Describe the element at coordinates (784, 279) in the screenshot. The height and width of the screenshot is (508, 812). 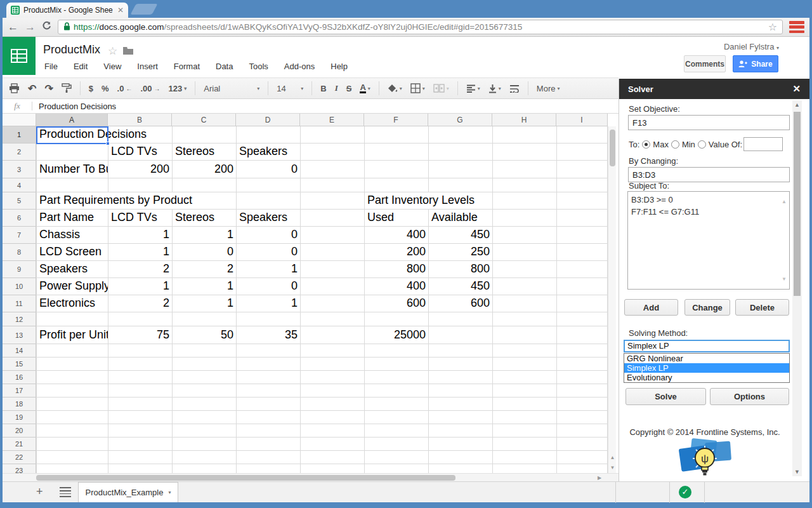
I see `listbox-down-icon: ▼` at that location.